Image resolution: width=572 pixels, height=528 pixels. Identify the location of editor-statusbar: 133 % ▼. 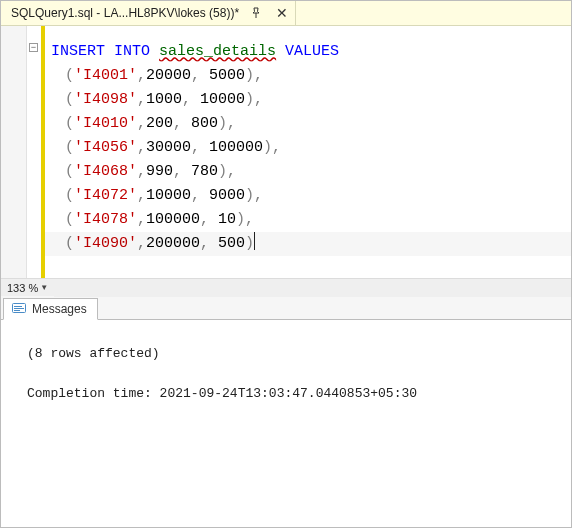
(286, 287).